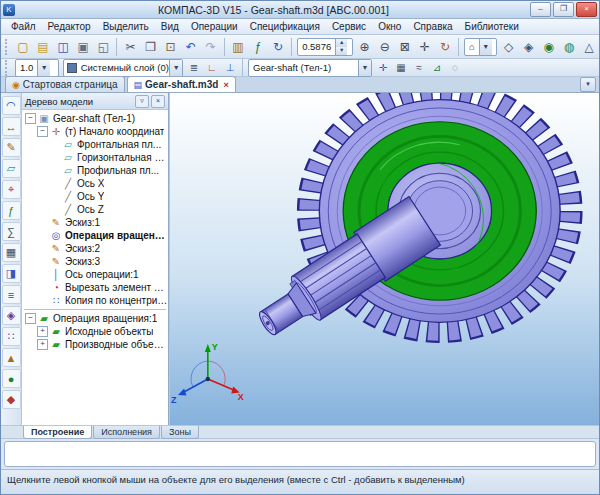 Image resolution: width=600 pixels, height=495 pixels. What do you see at coordinates (238, 46) in the screenshot?
I see `library-manager-icon: ▥` at bounding box center [238, 46].